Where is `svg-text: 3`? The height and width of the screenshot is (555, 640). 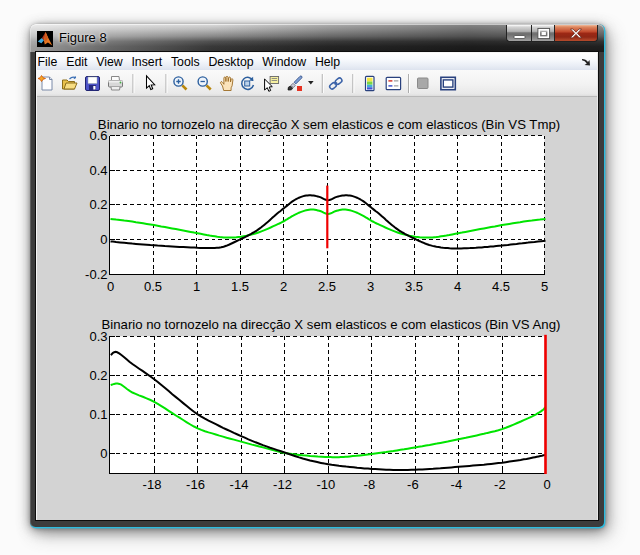 svg-text: 3 is located at coordinates (370, 286).